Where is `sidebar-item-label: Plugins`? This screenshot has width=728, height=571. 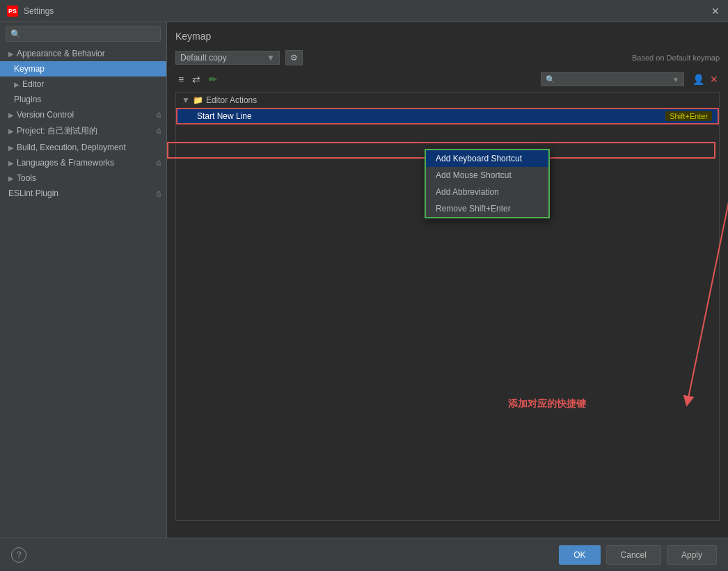
sidebar-item-label: Plugins is located at coordinates (28, 99).